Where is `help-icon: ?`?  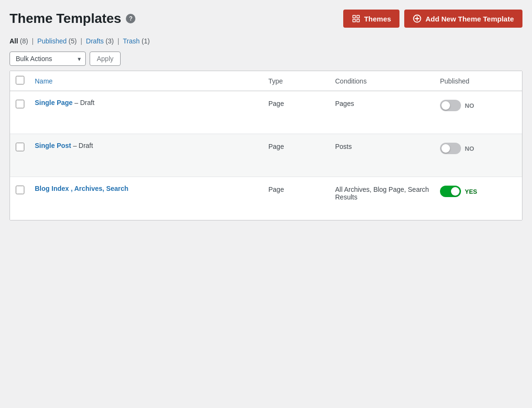
help-icon: ? is located at coordinates (131, 19).